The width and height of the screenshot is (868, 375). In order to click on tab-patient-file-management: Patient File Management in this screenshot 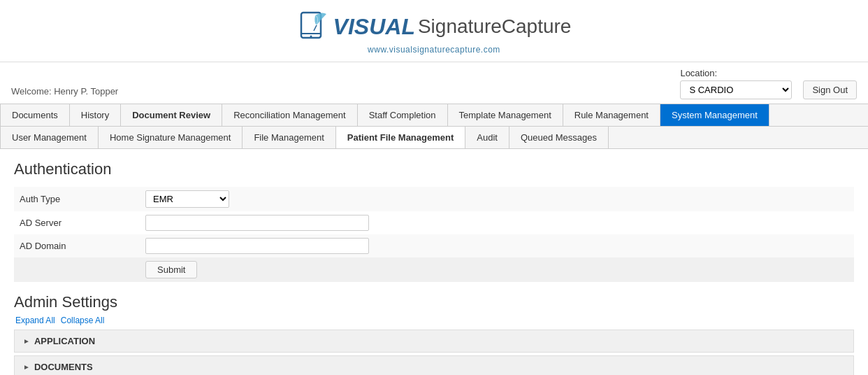, I will do `click(401, 137)`.